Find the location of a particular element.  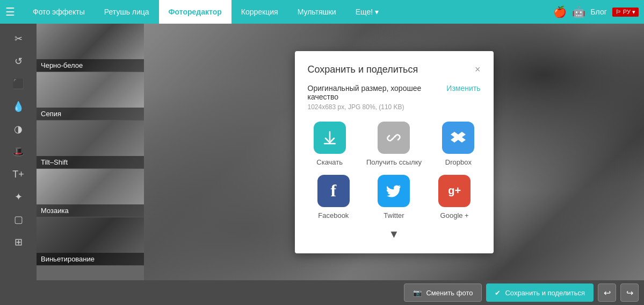

twitter-action: Twitter is located at coordinates (394, 197).